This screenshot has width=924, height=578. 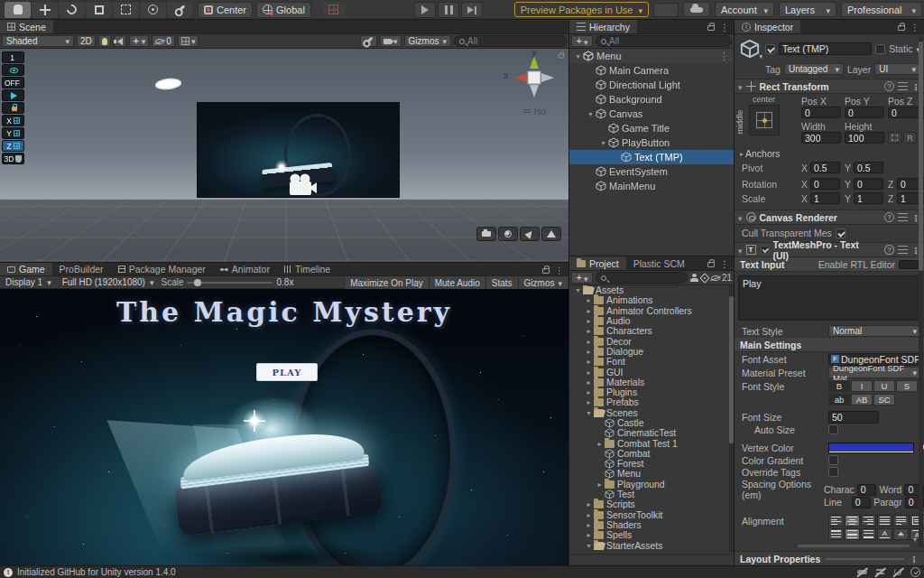 I want to click on toggle-2d-button: 2D, so click(x=87, y=42).